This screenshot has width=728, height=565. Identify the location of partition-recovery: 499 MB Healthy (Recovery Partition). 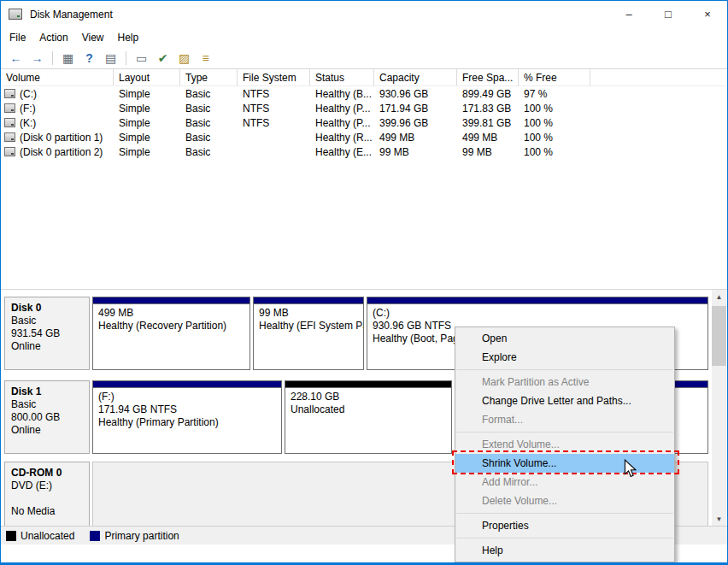
(171, 333).